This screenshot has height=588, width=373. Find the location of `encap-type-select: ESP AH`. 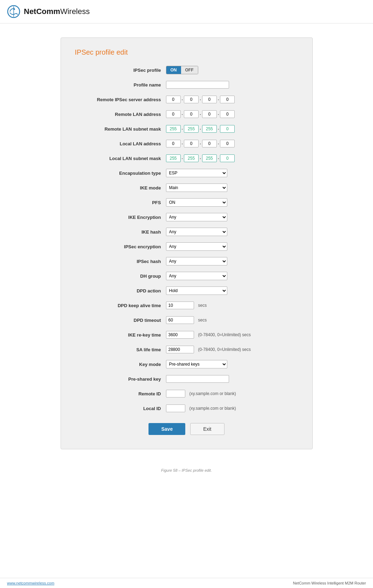

encap-type-select: ESP AH is located at coordinates (197, 173).